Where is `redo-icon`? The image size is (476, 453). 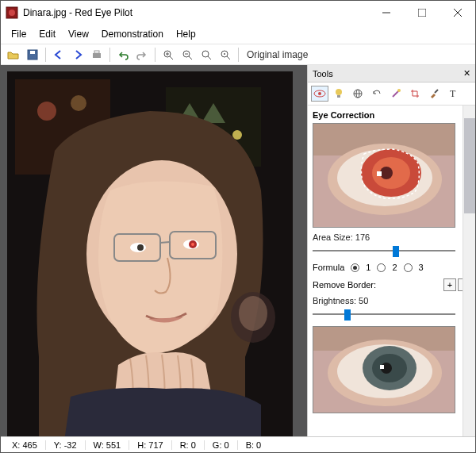
redo-icon is located at coordinates (142, 55).